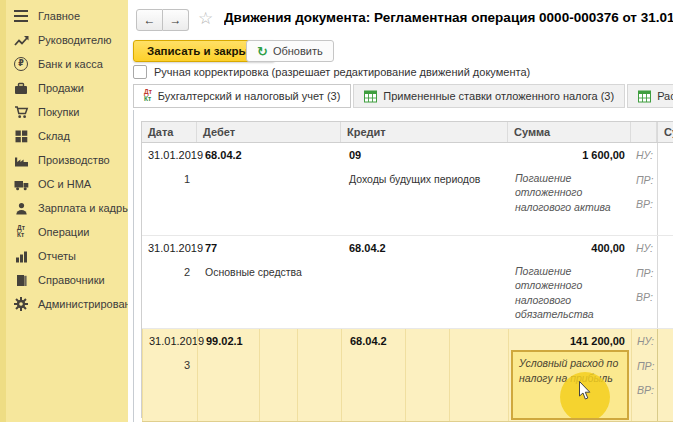 This screenshot has height=422, width=673. Describe the element at coordinates (187, 272) in the screenshot. I see `row-number: 2` at that location.